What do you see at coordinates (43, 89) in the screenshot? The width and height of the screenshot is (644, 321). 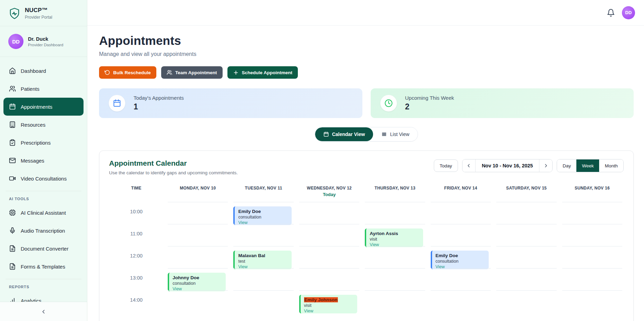 I see `sidebar-item-patients: Patients` at bounding box center [43, 89].